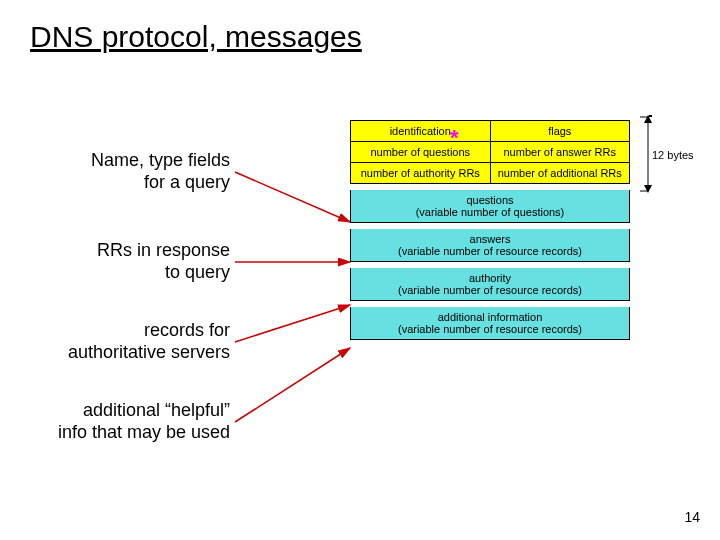 This screenshot has width=720, height=540. I want to click on section-title: questions, so click(490, 200).